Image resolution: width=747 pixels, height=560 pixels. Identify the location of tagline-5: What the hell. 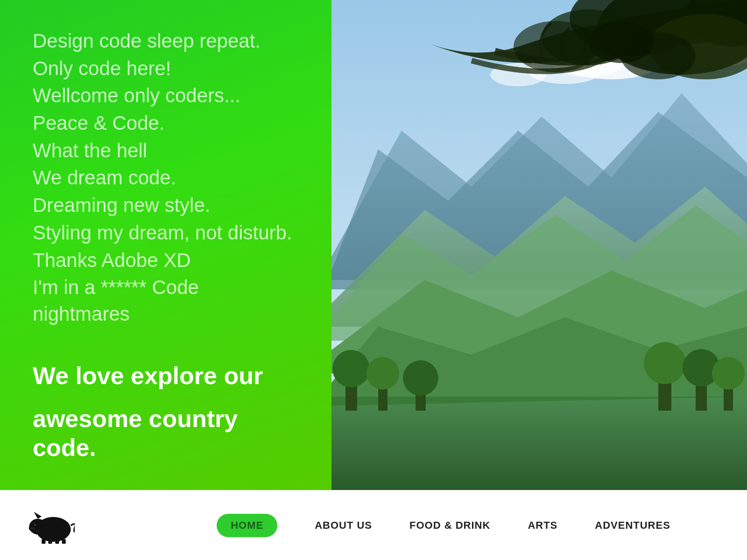
(166, 151).